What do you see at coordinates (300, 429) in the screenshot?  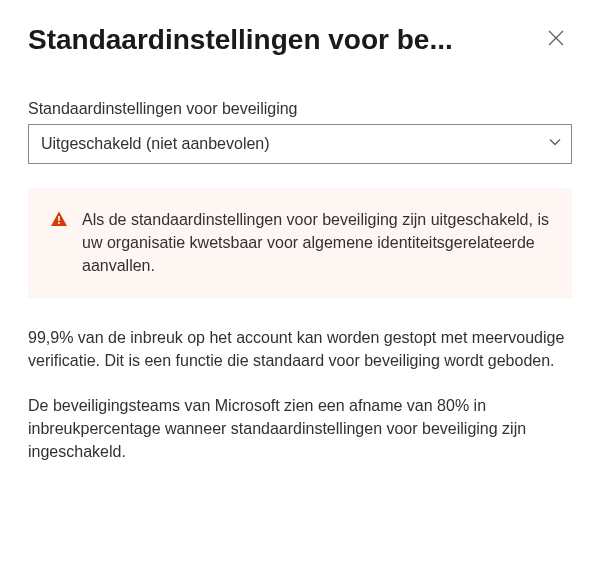 I see `info-paragraph-2: De beveiligingsteams van Microsoft zien …` at bounding box center [300, 429].